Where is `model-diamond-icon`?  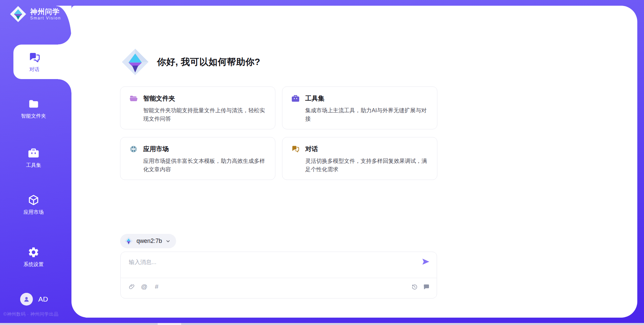 model-diamond-icon is located at coordinates (129, 241).